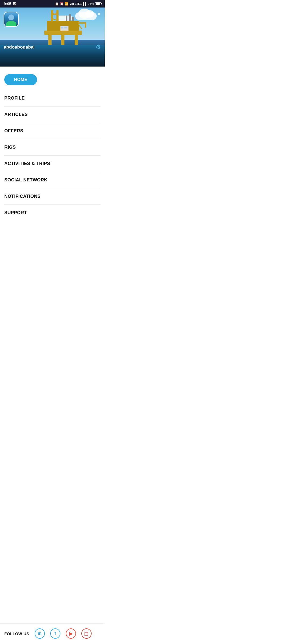 This screenshot has height=644, width=290. What do you see at coordinates (21, 80) in the screenshot?
I see `home-label: HOME` at bounding box center [21, 80].